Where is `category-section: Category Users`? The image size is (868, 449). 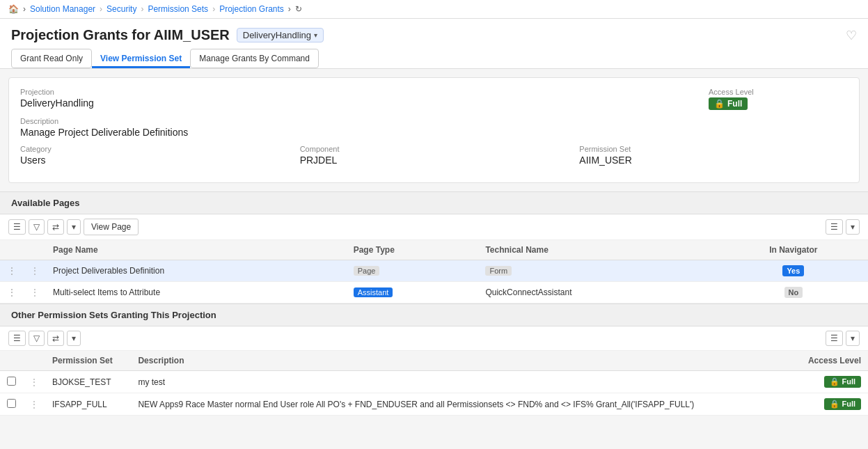
category-section: Category Users is located at coordinates (155, 159).